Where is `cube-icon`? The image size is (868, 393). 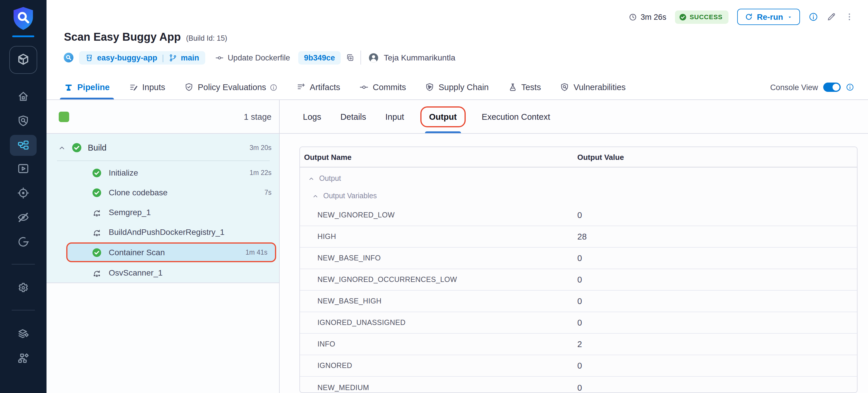 cube-icon is located at coordinates (23, 60).